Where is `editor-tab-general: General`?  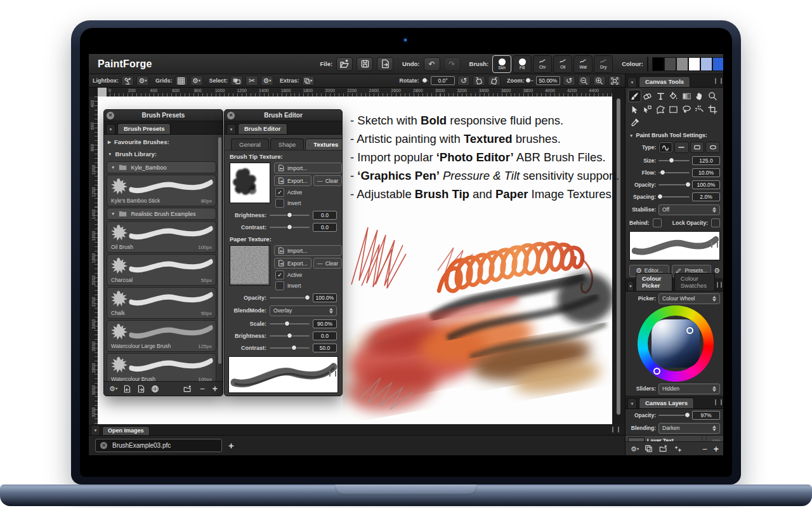
editor-tab-general: General is located at coordinates (250, 144).